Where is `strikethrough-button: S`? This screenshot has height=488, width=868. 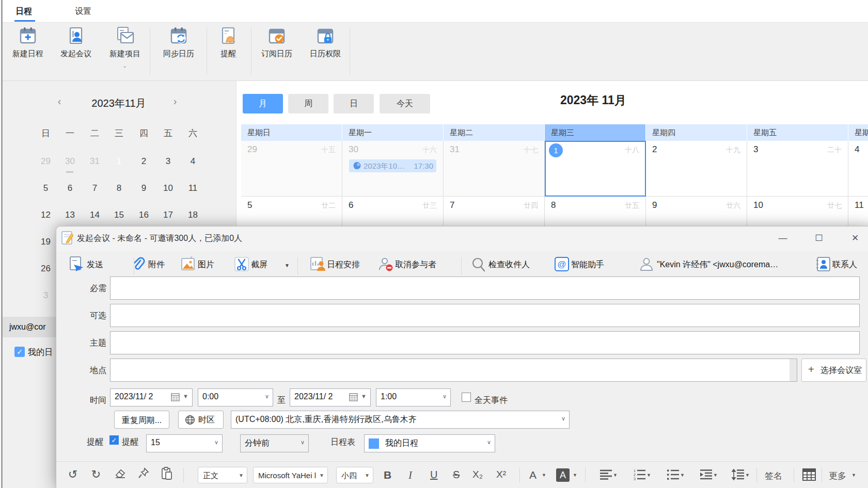 strikethrough-button: S is located at coordinates (456, 475).